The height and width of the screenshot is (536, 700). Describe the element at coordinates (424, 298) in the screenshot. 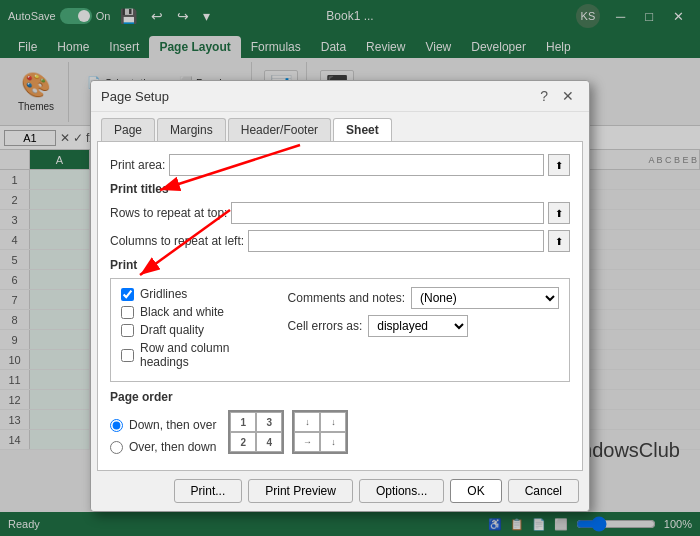

I see `comments-row: Comments and notes: (None) At end of she…` at that location.